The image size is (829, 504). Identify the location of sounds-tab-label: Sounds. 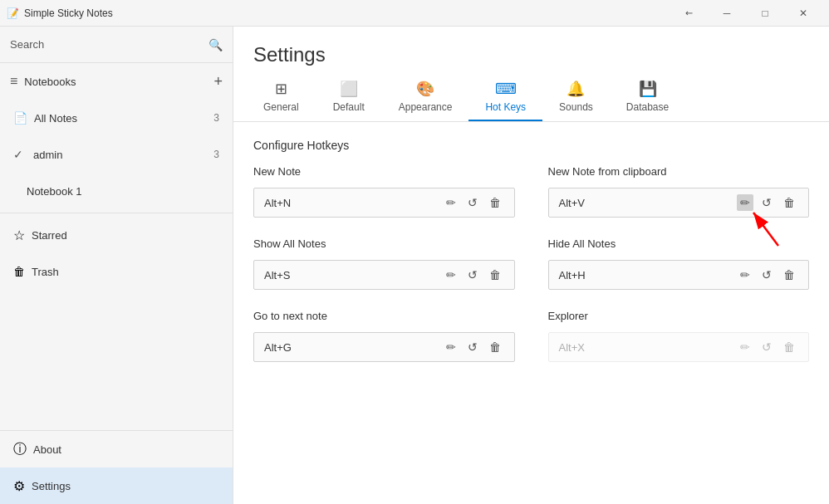
(576, 107).